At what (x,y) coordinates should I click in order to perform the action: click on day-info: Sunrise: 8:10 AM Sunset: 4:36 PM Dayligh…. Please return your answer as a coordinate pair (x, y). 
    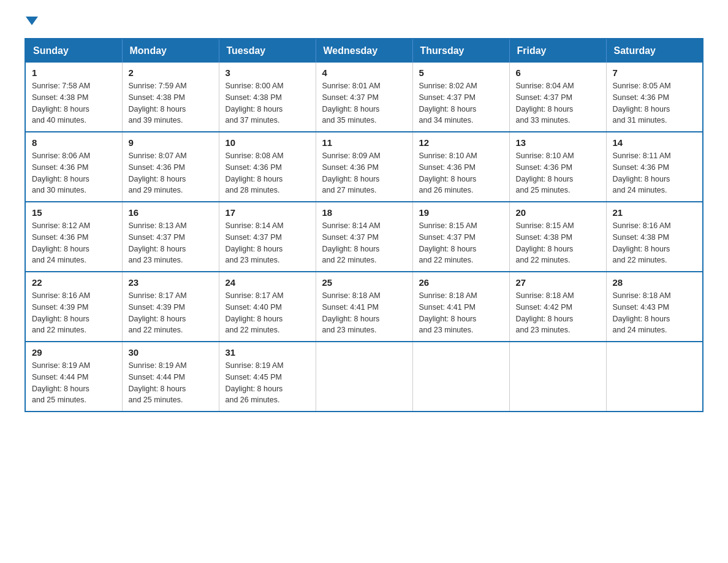
    Looking at the image, I should click on (558, 173).